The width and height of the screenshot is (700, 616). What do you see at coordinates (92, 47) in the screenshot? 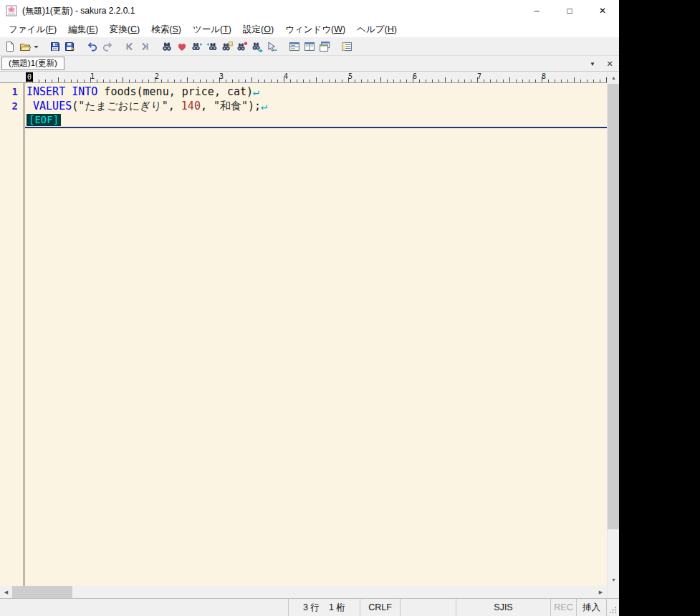
I see `undo-button` at bounding box center [92, 47].